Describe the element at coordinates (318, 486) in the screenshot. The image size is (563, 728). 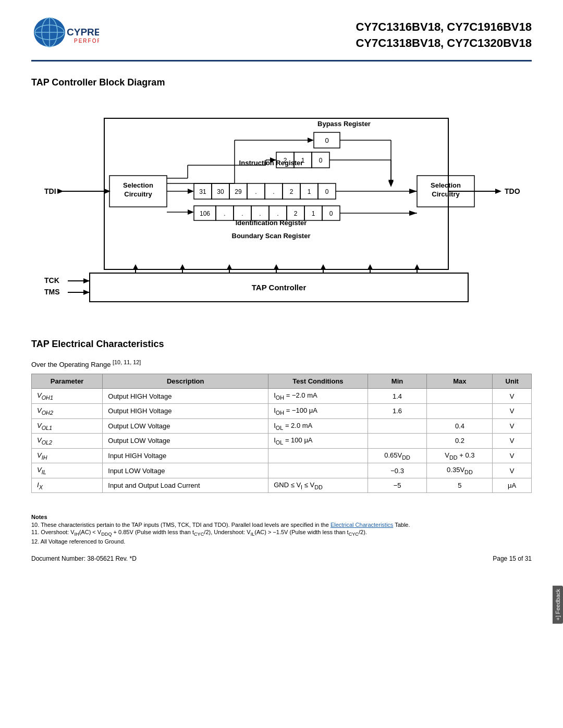
I see `test-cell: GND ≤ VI ≤ VDD` at that location.